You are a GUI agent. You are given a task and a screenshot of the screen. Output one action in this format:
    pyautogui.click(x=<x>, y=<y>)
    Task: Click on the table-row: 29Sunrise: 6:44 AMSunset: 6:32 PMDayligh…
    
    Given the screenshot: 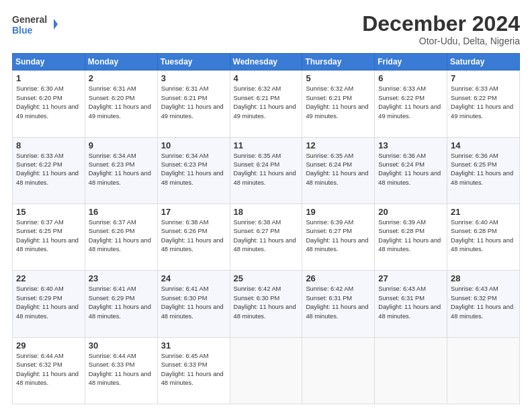 What is the action you would take?
    pyautogui.click(x=49, y=371)
    